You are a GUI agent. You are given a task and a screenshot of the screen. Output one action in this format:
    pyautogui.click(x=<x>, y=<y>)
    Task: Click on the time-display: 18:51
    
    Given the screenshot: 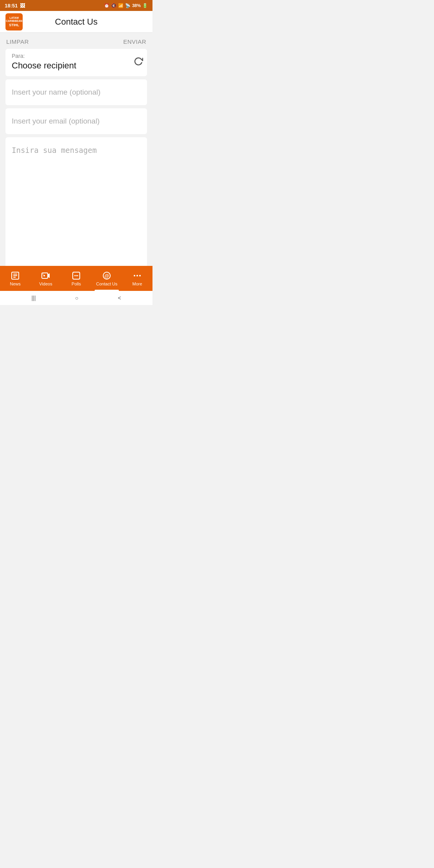 What is the action you would take?
    pyautogui.click(x=11, y=5)
    